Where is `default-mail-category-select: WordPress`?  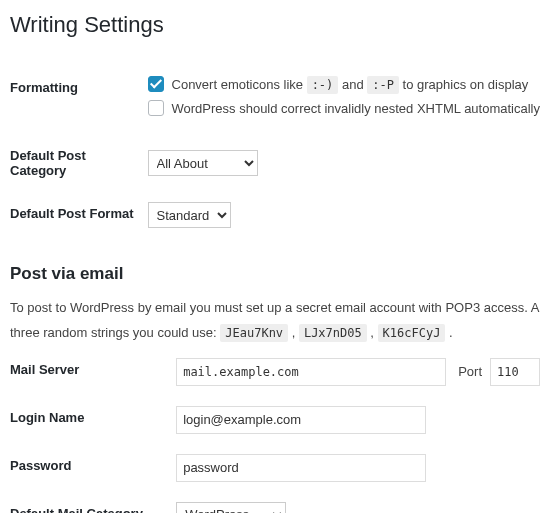
default-mail-category-select: WordPress is located at coordinates (231, 508).